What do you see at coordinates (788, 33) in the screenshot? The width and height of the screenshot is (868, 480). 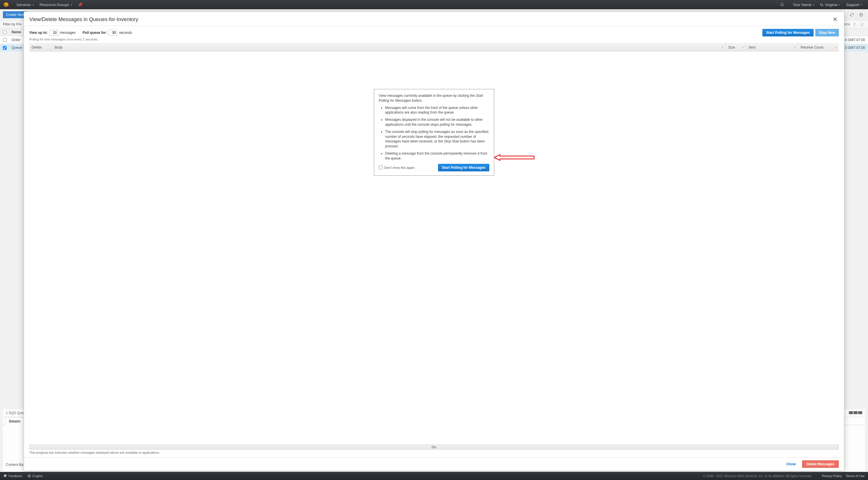 I see `start-polling-button: Start Polling for Messages` at bounding box center [788, 33].